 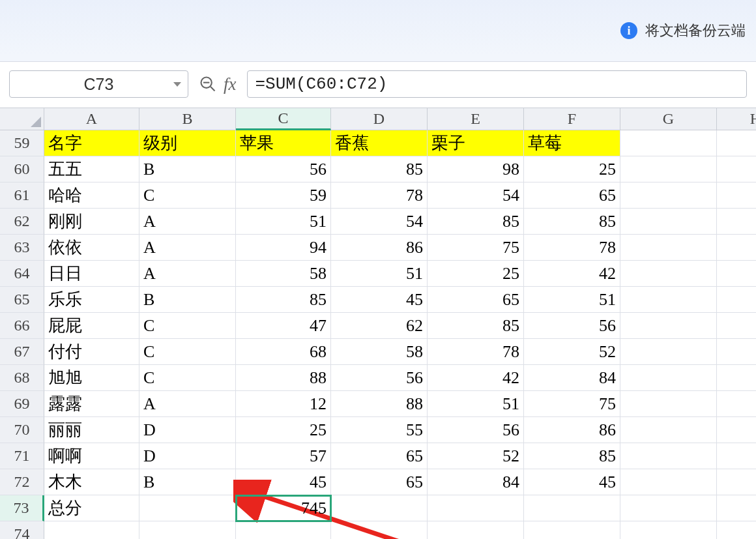 I want to click on cell-apple: 51, so click(x=284, y=222).